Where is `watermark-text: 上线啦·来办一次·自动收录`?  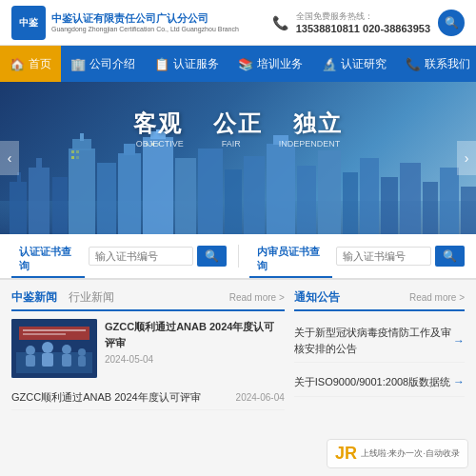 watermark-text: 上线啦·来办一次·自动收录 is located at coordinates (410, 453).